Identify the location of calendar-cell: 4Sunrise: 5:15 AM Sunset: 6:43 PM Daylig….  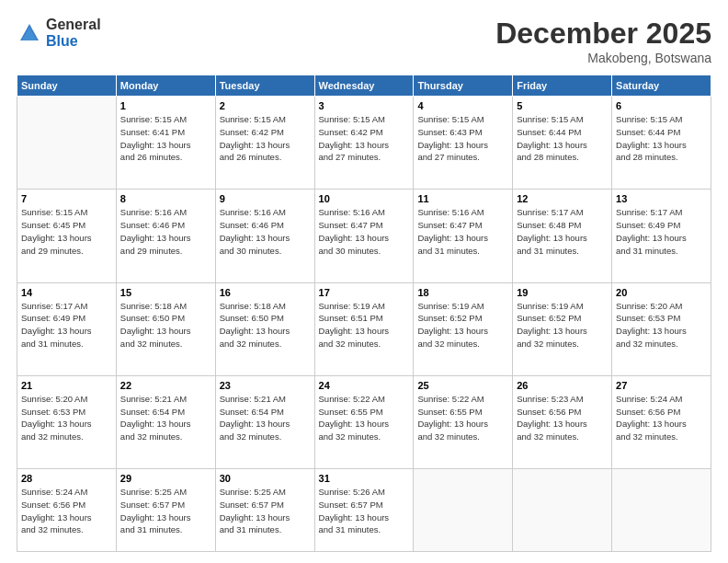
(463, 144).